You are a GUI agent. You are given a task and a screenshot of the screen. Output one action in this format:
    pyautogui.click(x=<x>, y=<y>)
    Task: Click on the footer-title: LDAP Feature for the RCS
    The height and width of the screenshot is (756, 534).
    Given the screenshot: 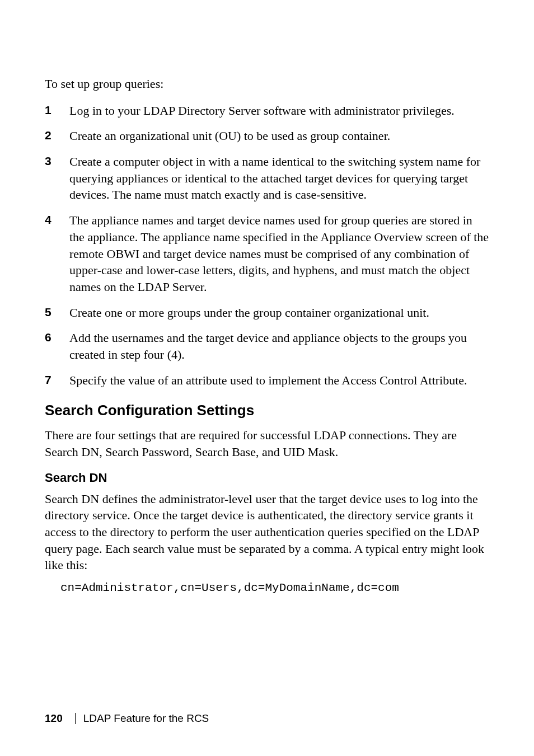 What is the action you would take?
    pyautogui.click(x=147, y=719)
    